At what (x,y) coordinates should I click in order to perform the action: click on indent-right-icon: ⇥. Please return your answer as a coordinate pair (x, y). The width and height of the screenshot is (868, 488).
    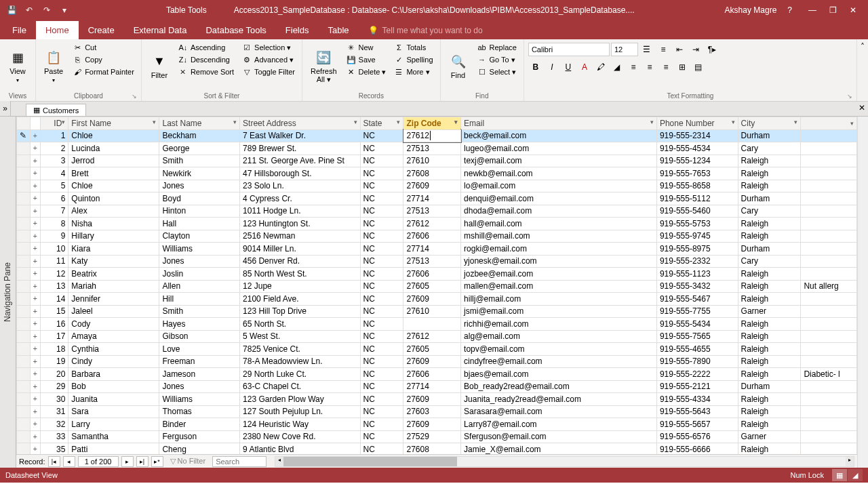
    Looking at the image, I should click on (696, 49).